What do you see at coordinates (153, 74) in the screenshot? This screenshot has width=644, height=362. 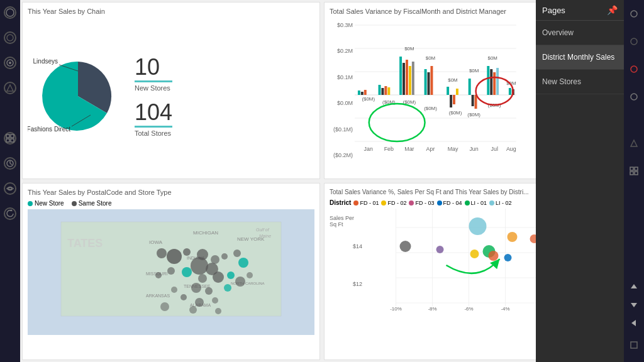 I see `new-stores-stat: 10 New Stores` at bounding box center [153, 74].